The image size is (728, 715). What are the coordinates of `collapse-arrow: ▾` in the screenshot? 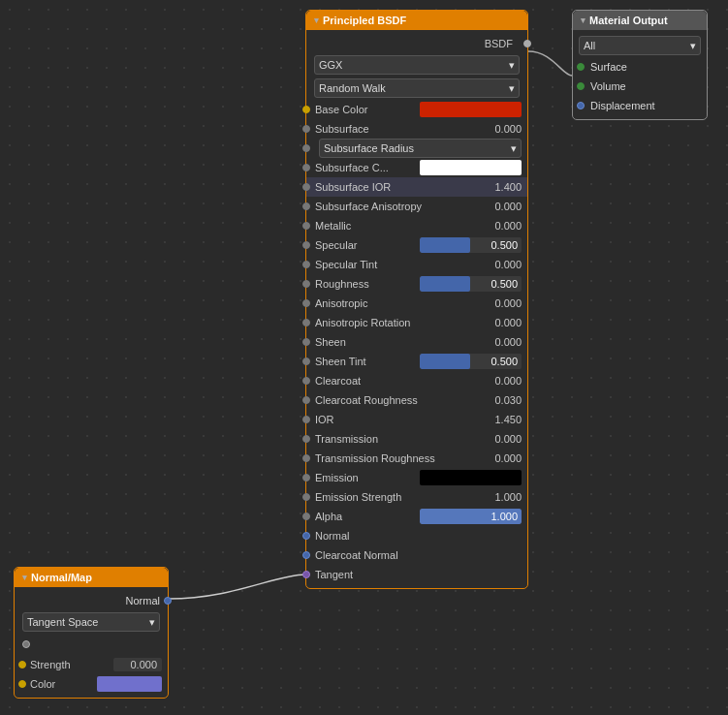 It's located at (316, 20).